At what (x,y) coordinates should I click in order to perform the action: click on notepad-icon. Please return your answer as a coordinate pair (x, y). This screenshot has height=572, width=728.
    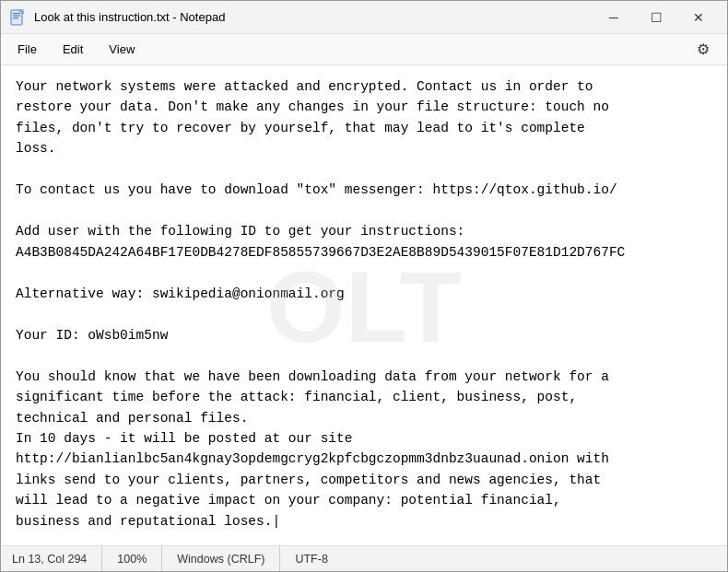
    Looking at the image, I should click on (18, 18).